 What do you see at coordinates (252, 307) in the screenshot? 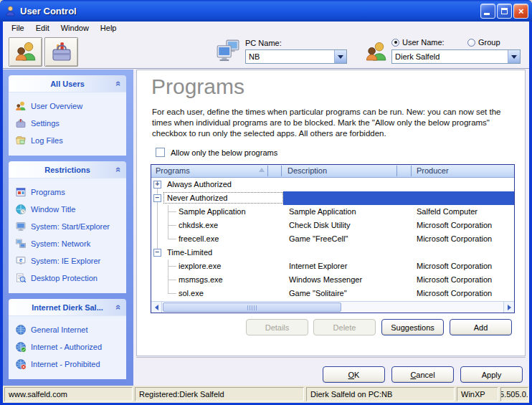
I see `scrollbar-thumb` at bounding box center [252, 307].